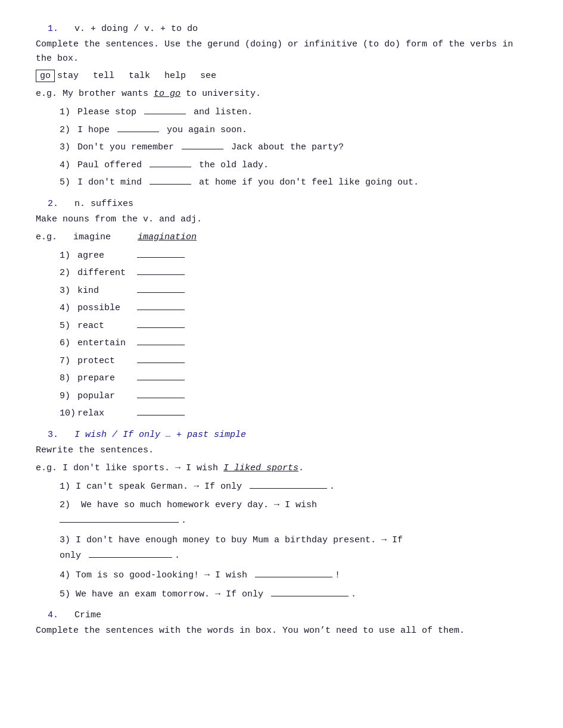 This screenshot has height=728, width=563. What do you see at coordinates (293, 414) in the screenshot?
I see `s2-item-10: 10) relax` at bounding box center [293, 414].